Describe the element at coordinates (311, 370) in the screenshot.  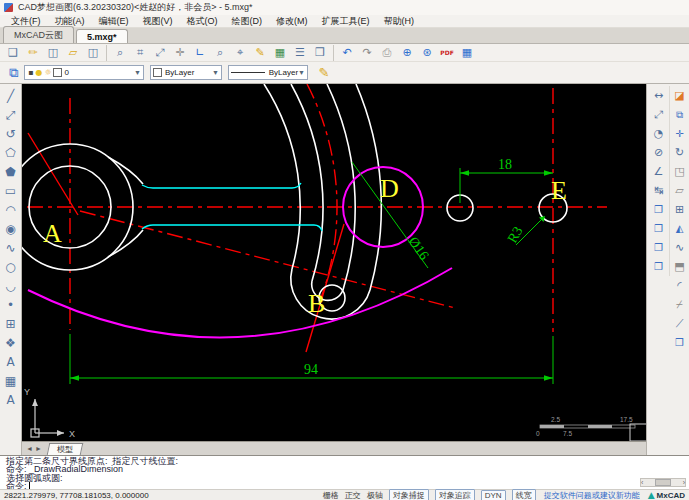
I see `dim-94-text: 94` at that location.